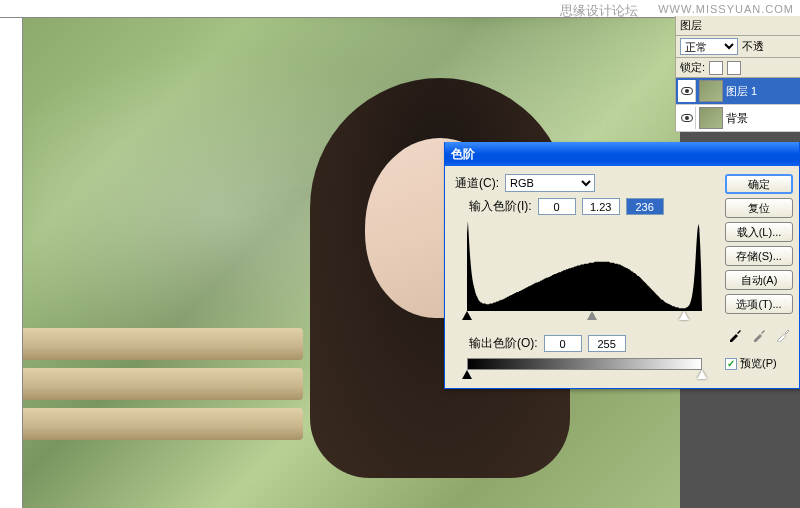  I want to click on options-button: 选项(T)..., so click(759, 304).